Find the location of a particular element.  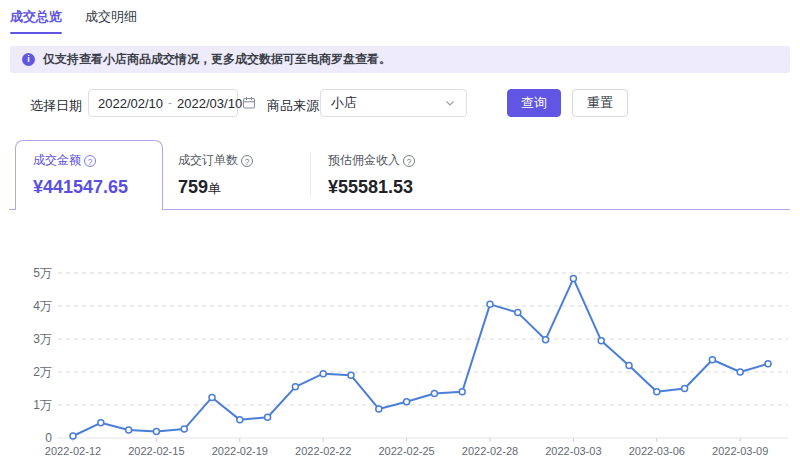

stat-deal-amount-value: ¥441547.65 is located at coordinates (80, 188).